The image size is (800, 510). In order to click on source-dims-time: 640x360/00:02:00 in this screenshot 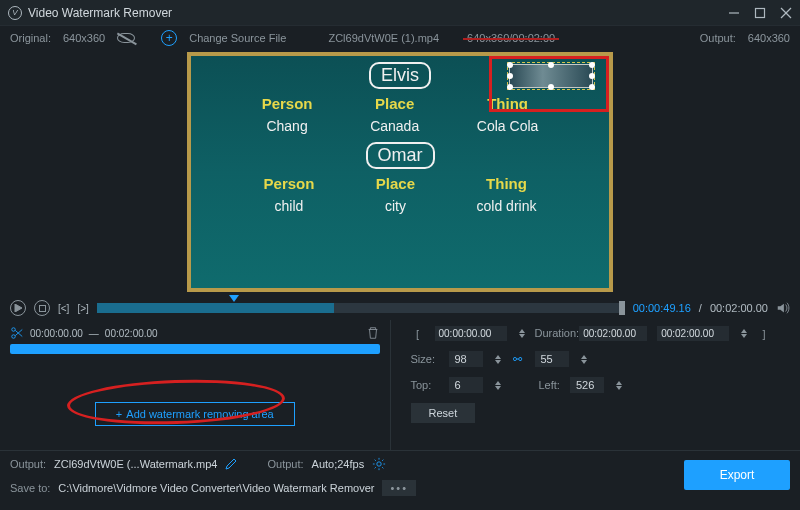, I will do `click(511, 38)`.